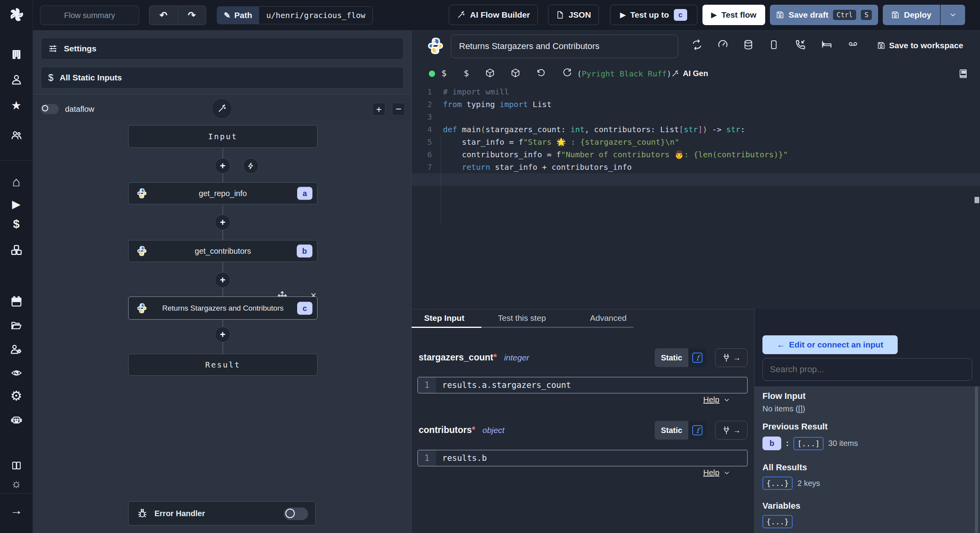 The height and width of the screenshot is (533, 980). Describe the element at coordinates (16, 484) in the screenshot. I see `theme-sun-icon: ☼` at that location.